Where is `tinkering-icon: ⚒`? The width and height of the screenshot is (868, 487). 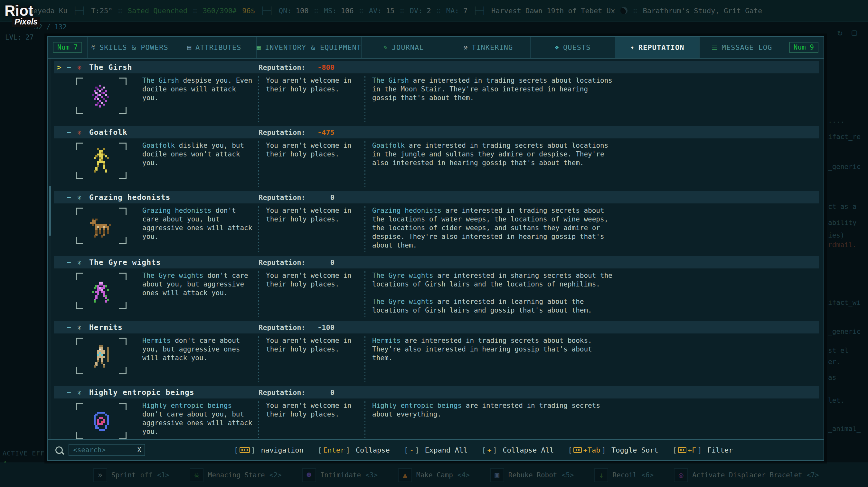 tinkering-icon: ⚒ is located at coordinates (466, 47).